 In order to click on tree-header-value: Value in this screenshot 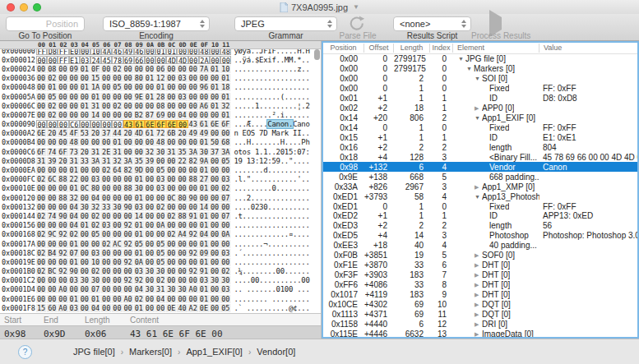, I will do `click(589, 48)`.